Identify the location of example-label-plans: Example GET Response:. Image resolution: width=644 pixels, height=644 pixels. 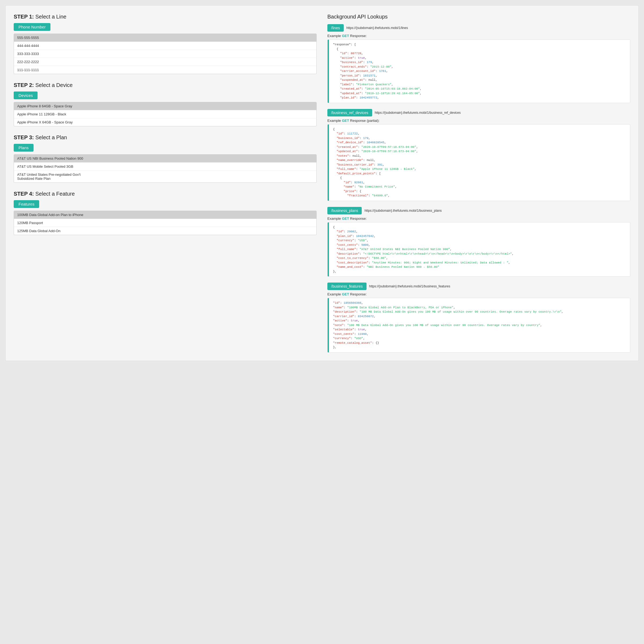
(479, 219).